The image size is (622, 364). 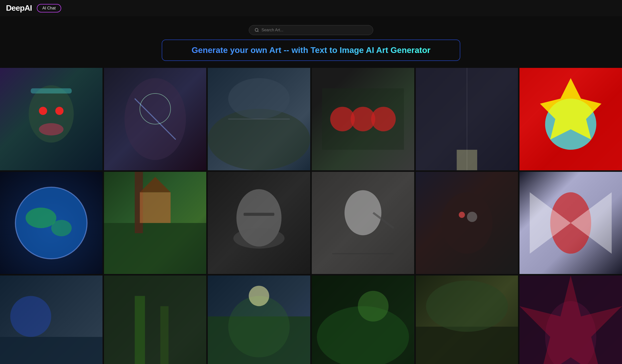 I want to click on brand-logo: DeepAI, so click(x=19, y=8).